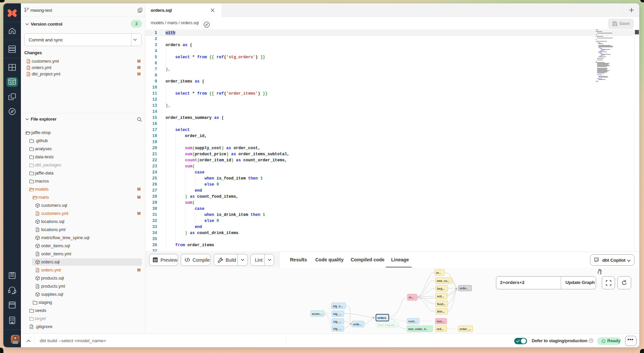 The height and width of the screenshot is (353, 644). What do you see at coordinates (440, 321) in the screenshot?
I see `svg-text: cus...` at bounding box center [440, 321].